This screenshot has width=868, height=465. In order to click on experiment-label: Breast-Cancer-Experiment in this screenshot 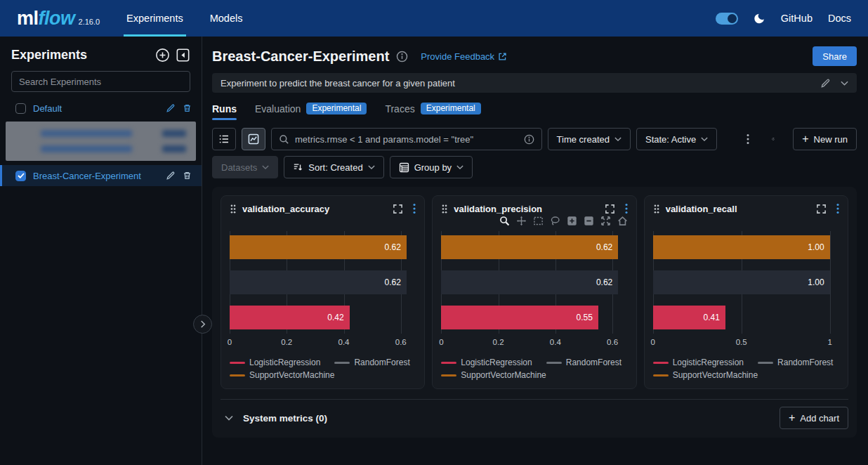, I will do `click(87, 176)`.